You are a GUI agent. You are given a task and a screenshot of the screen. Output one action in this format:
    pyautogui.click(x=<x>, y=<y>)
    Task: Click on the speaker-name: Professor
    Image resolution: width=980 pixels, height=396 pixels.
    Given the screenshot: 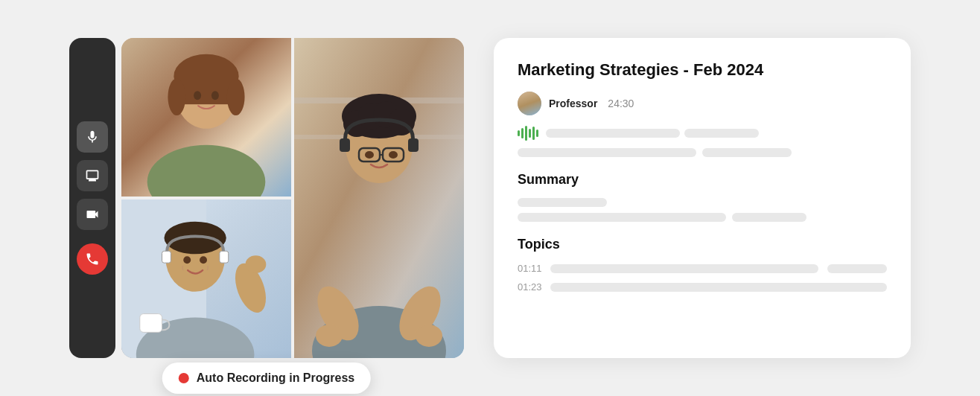 What is the action you would take?
    pyautogui.click(x=573, y=103)
    